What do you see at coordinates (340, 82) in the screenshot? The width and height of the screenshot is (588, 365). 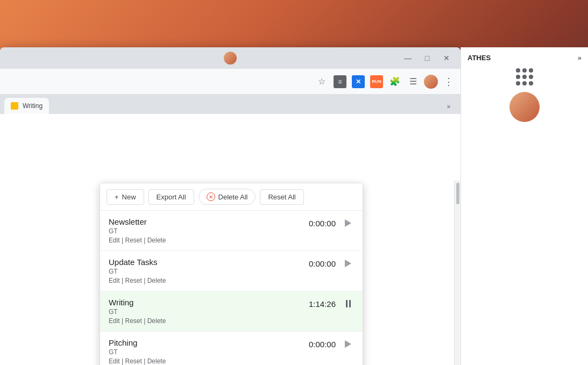 I see `ext-bars-icon: ≡` at bounding box center [340, 82].